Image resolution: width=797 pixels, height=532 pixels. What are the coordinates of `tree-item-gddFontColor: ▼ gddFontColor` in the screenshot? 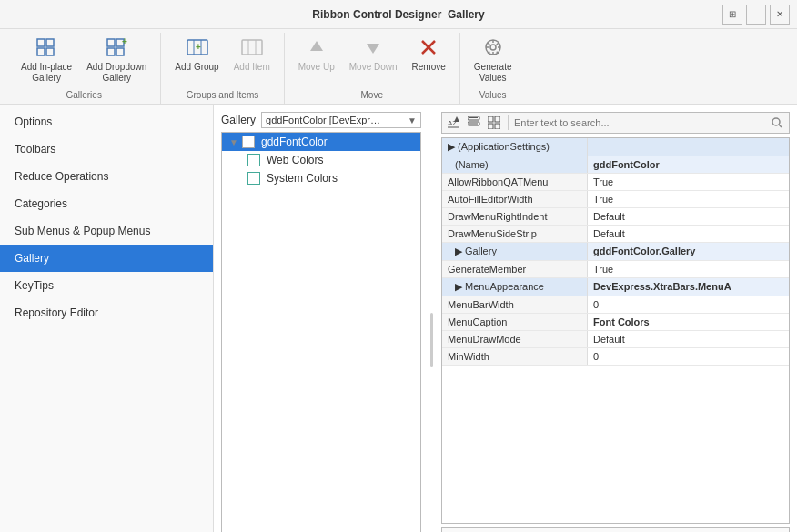 It's located at (321, 142).